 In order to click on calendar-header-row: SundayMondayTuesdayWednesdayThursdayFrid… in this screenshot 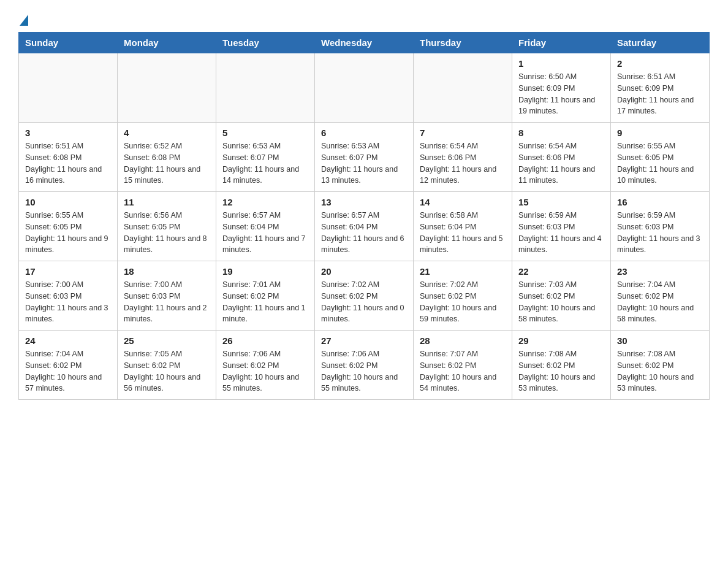, I will do `click(364, 43)`.